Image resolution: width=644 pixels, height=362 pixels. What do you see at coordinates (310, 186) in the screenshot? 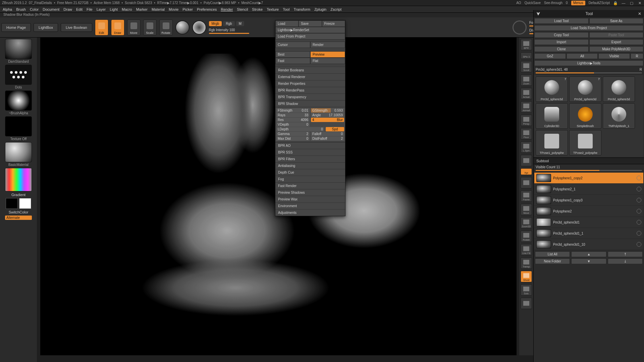
I see `section-fast-render: Fast Render` at bounding box center [310, 186].